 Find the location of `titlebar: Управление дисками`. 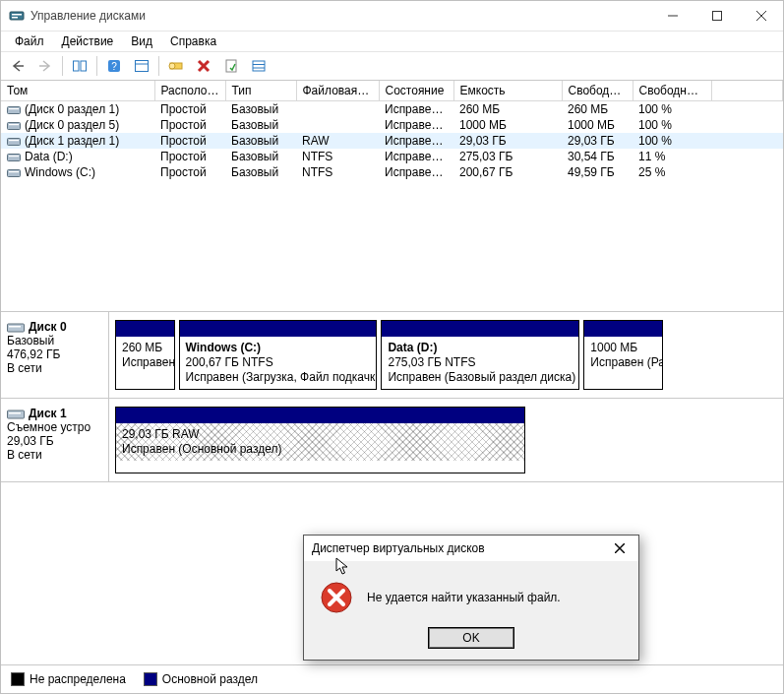

titlebar: Управление дисками is located at coordinates (392, 16).